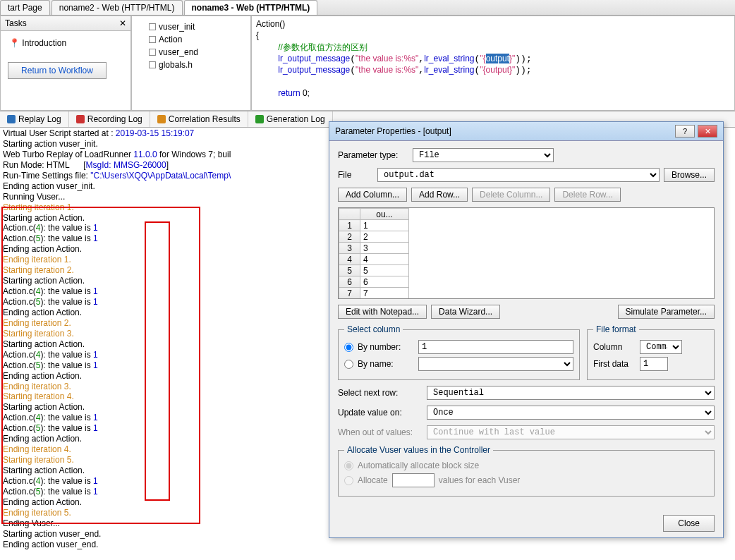 The image size is (735, 560). I want to click on allocate-count-input, so click(413, 480).